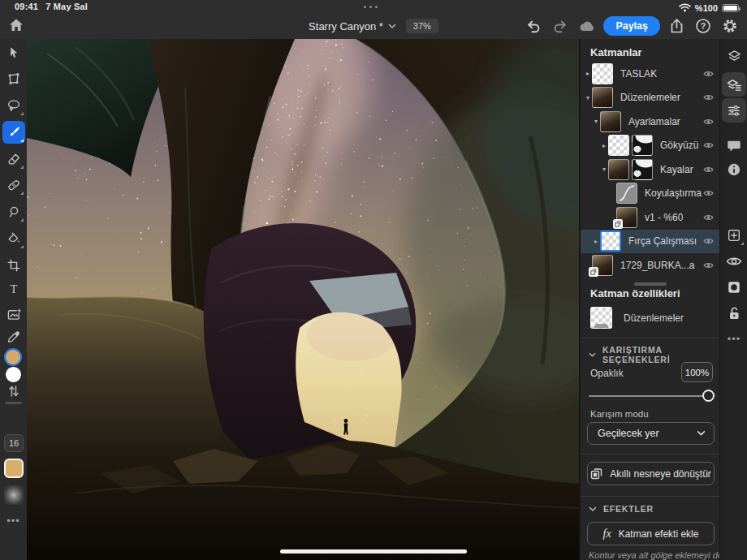 Image resolution: width=747 pixels, height=560 pixels. Describe the element at coordinates (734, 110) in the screenshot. I see `adjustments-panel-button` at that location.